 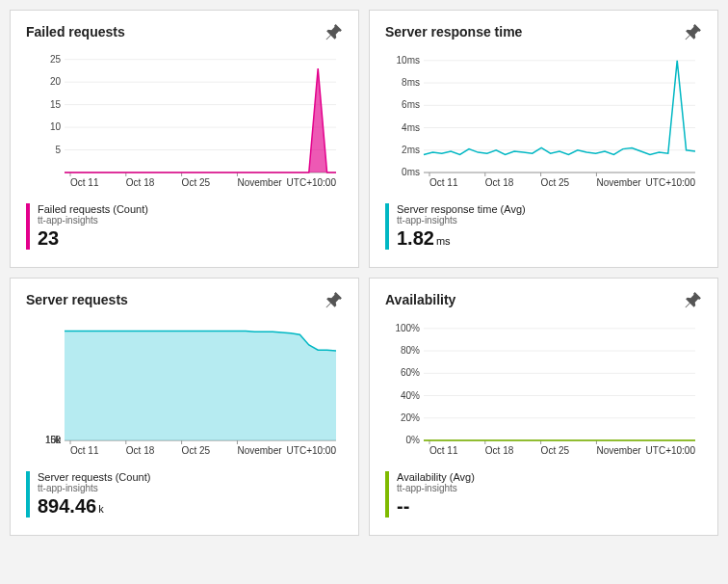 I want to click on chart-area: 05k10k15kOct 11Oct 18Oct 25NovemberUTC+1…, so click(x=187, y=389).